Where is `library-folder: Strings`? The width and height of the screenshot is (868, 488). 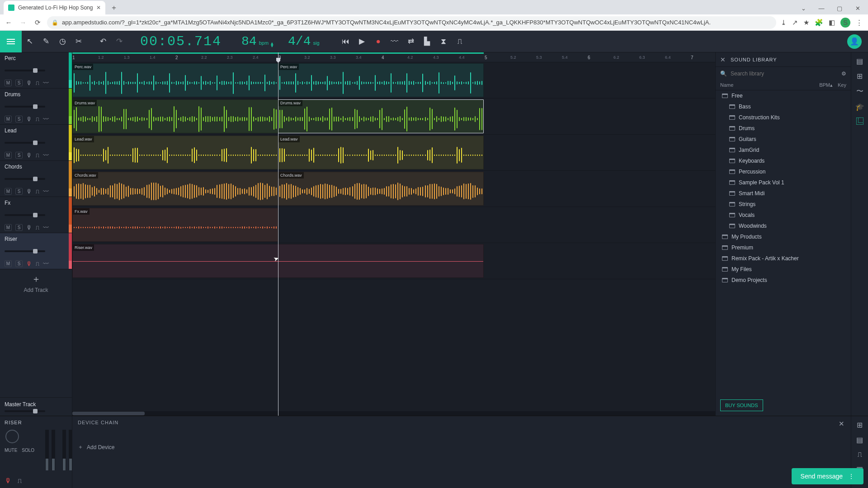
library-folder: Strings is located at coordinates (783, 204).